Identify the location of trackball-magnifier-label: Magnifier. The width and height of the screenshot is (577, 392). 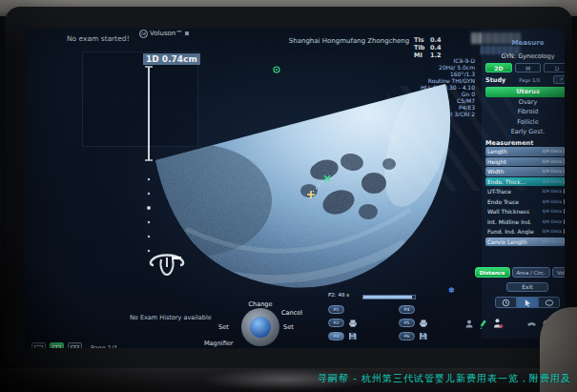
(218, 343).